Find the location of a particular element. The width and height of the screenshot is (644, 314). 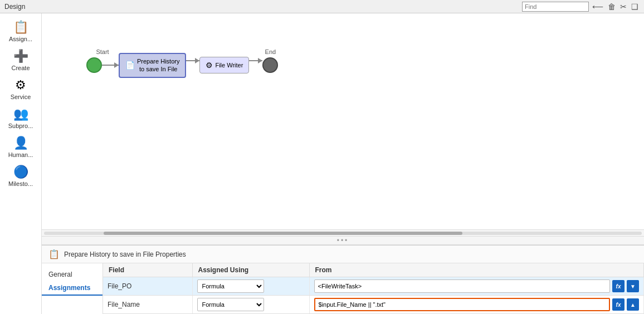

sidebar-item-assign: 📋 Assign... is located at coordinates (21, 31).